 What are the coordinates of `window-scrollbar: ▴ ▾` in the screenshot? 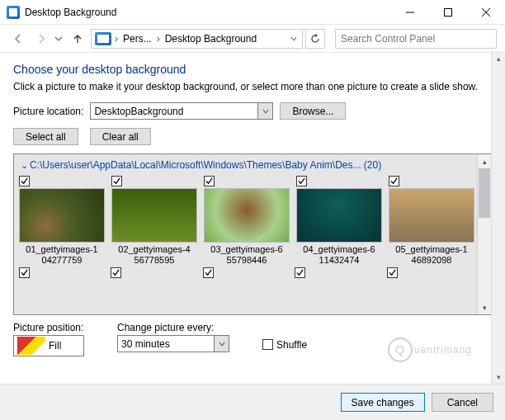 It's located at (498, 218).